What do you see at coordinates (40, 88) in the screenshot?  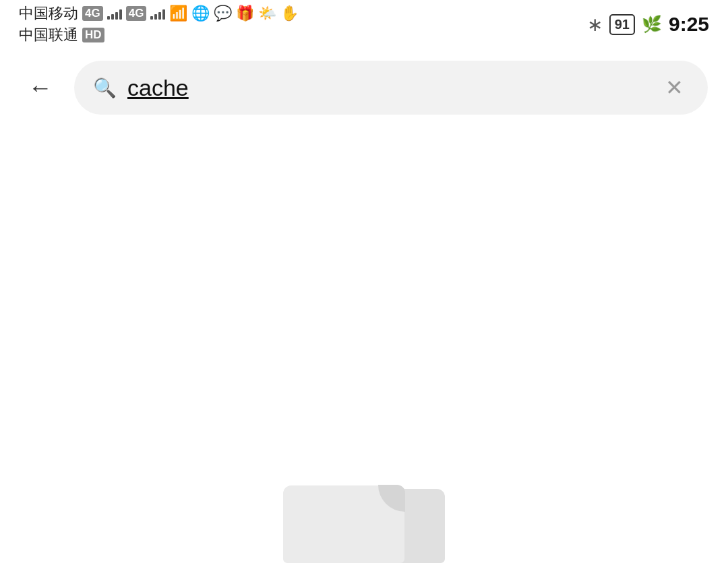 I see `back-arrow-icon: ←` at bounding box center [40, 88].